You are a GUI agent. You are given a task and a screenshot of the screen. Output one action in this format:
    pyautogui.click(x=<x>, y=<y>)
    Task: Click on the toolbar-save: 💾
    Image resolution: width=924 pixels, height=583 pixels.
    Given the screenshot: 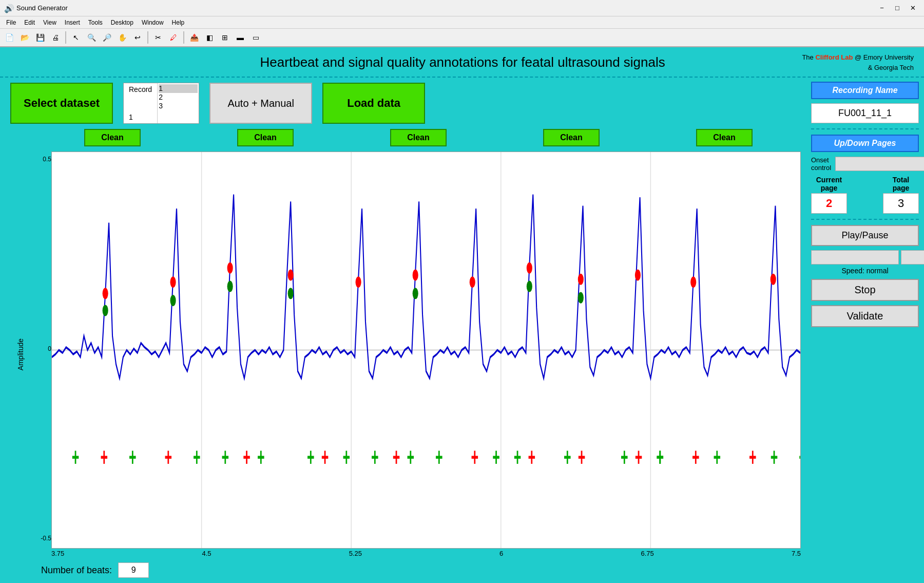 What is the action you would take?
    pyautogui.click(x=40, y=37)
    